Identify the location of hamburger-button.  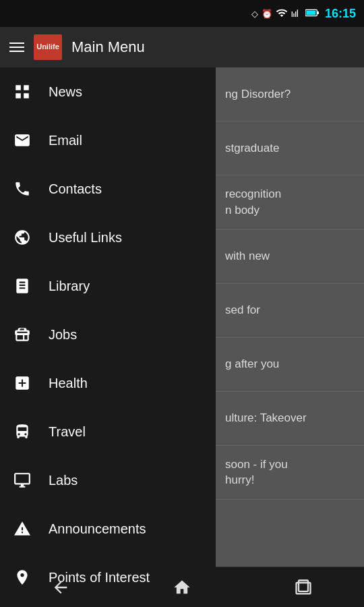
(17, 47).